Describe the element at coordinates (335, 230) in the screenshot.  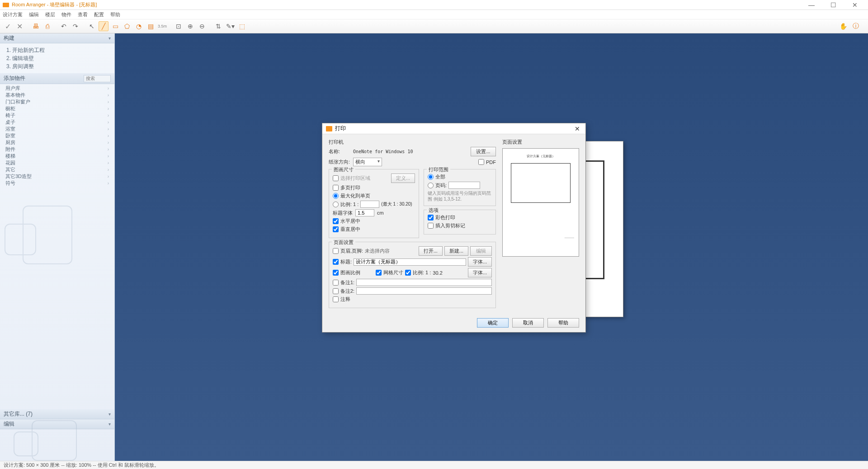
I see `vcenter-checkbox` at that location.